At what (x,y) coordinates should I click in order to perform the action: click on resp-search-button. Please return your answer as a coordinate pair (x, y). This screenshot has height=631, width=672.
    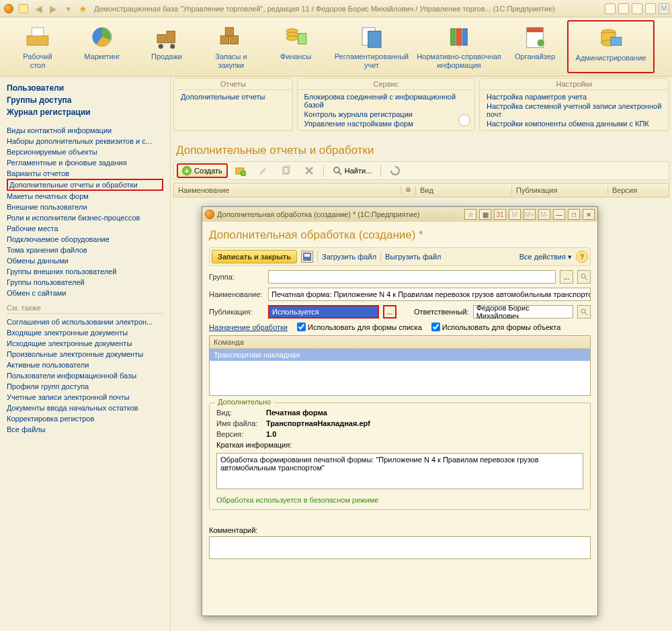
    Looking at the image, I should click on (584, 312).